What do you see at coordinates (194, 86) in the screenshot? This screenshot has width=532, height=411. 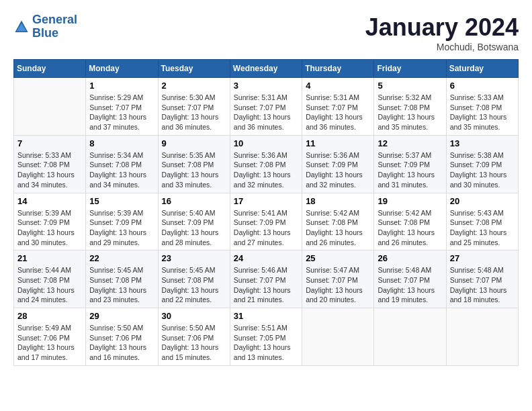 I see `day-number: 2` at bounding box center [194, 86].